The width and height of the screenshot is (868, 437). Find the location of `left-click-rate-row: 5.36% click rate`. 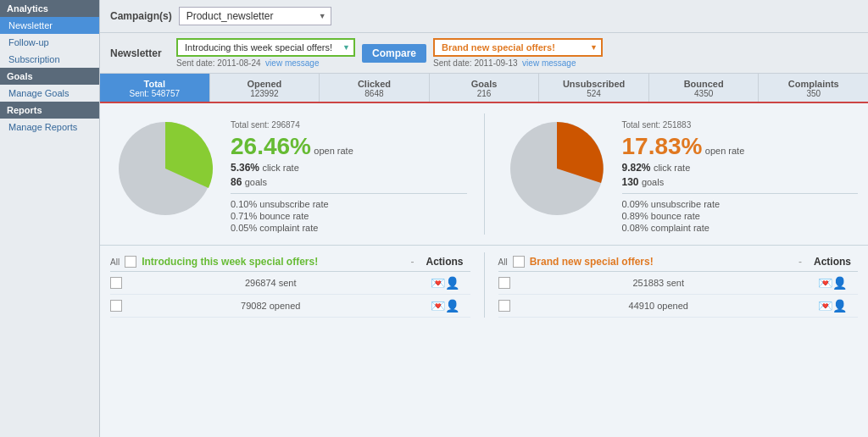

left-click-rate-row: 5.36% click rate is located at coordinates (349, 168).